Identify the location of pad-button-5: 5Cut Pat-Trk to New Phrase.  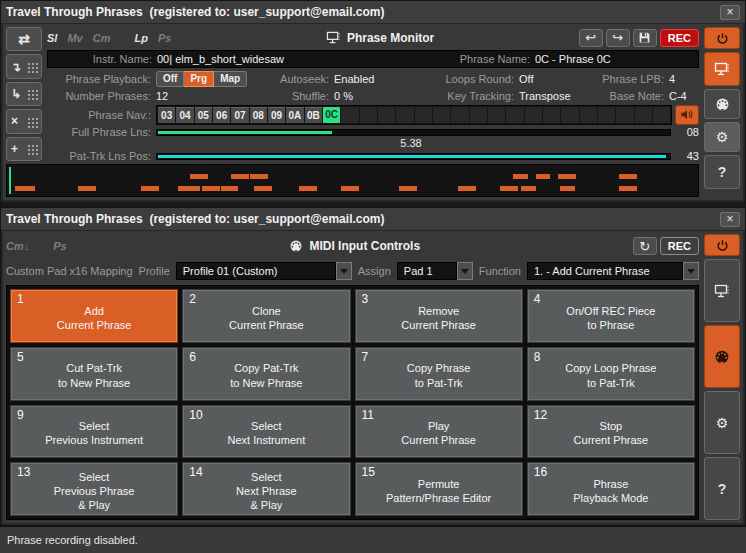
(94, 374).